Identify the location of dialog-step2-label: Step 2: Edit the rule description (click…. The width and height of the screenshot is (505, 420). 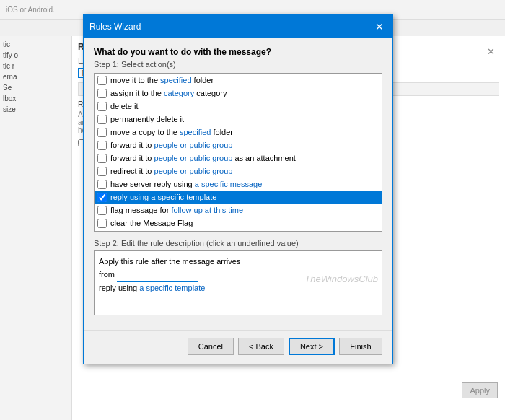
(238, 243).